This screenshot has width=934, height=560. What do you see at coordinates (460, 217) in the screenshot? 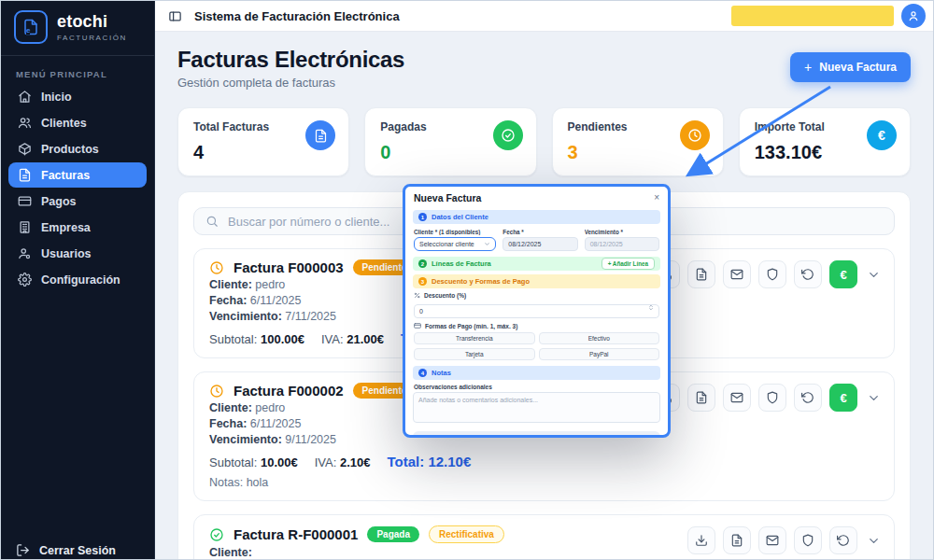
I see `section-title: Datos del Cliente` at bounding box center [460, 217].